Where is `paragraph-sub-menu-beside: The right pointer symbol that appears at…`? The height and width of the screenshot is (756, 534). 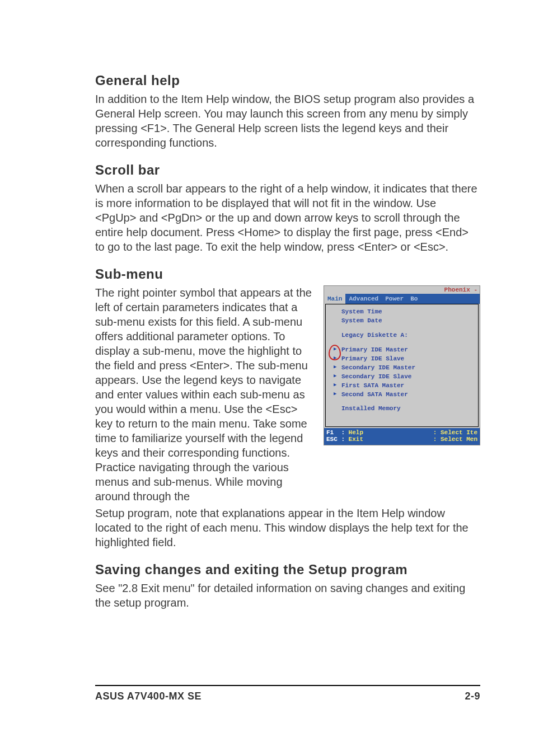
paragraph-sub-menu-beside: The right pointer symbol that appears at… is located at coordinates (206, 395).